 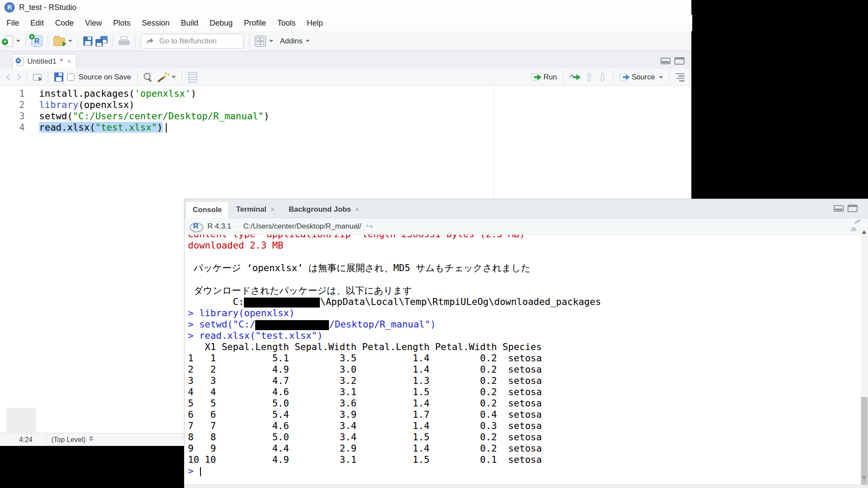 I want to click on plus-badge-icon: +, so click(x=5, y=42).